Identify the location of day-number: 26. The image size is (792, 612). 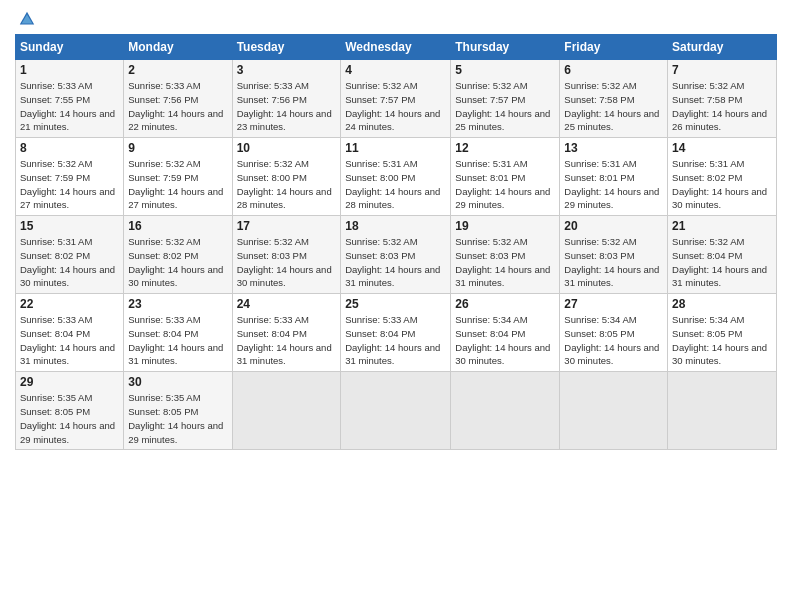
(505, 304).